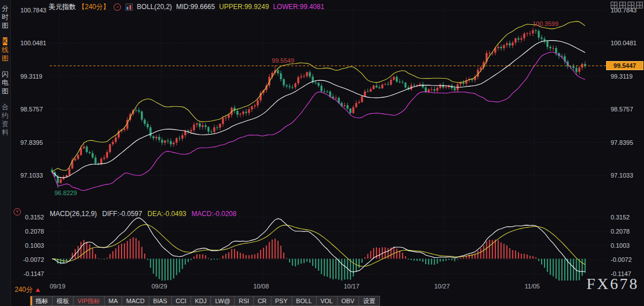 Image resolution: width=644 pixels, height=306 pixels. What do you see at coordinates (161, 301) in the screenshot?
I see `toolbar-btn-bias: BIAS` at bounding box center [161, 301].